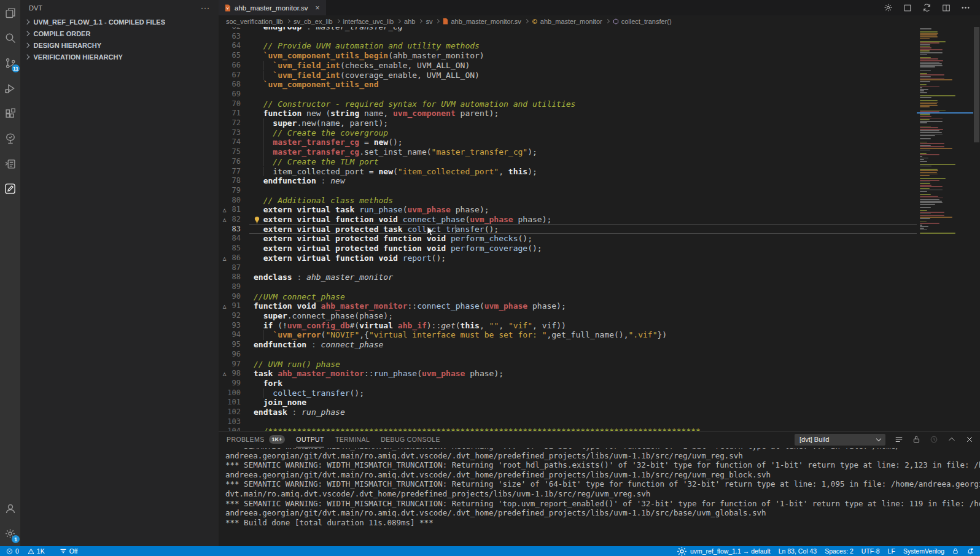  I want to click on line-number: 101, so click(231, 403).